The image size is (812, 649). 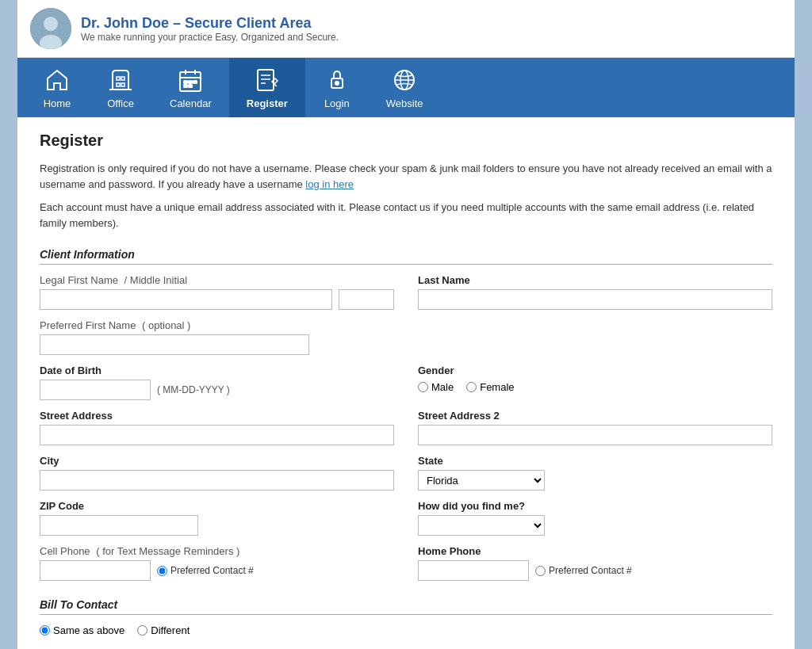 I want to click on street-address-col: Street Address, so click(x=217, y=428).